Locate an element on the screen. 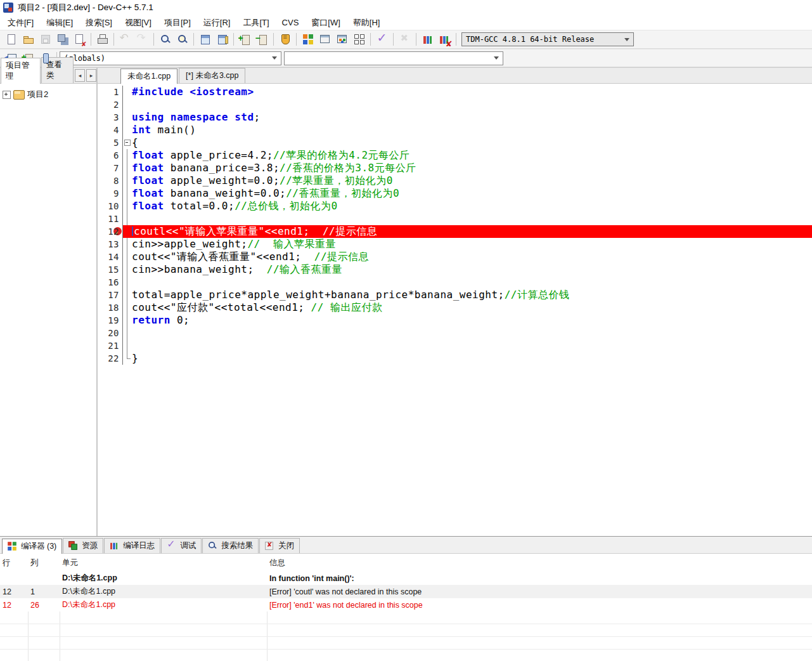 This screenshot has height=661, width=812. code-line-19: 19return 0; is located at coordinates (455, 320).